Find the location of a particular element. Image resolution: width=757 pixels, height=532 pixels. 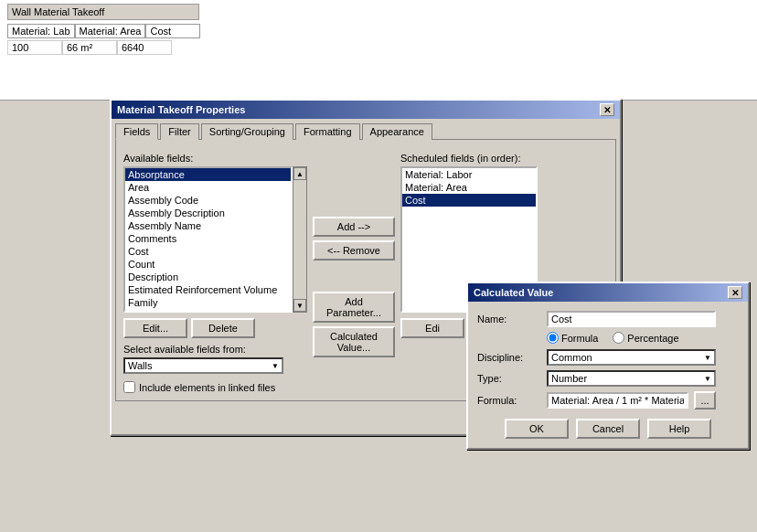

left-panel: Available fields: Absorptance Area Assem… is located at coordinates (216, 272).